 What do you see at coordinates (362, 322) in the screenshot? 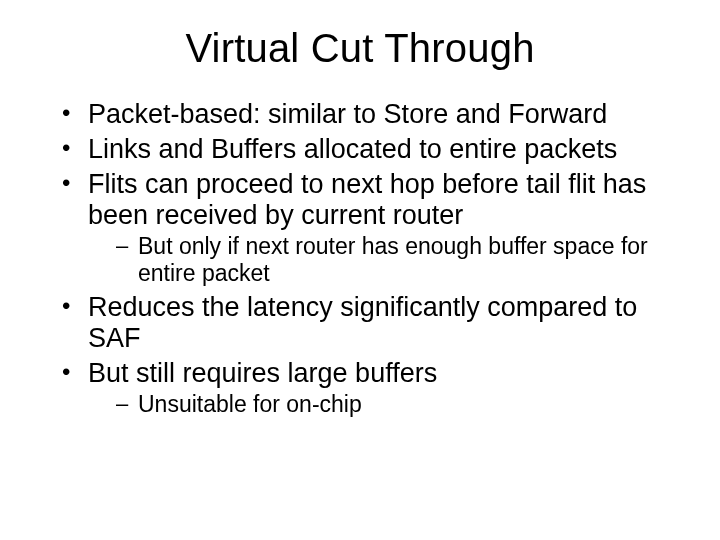
I see `bullet-text: Reduces the latency significantly compar…` at bounding box center [362, 322].